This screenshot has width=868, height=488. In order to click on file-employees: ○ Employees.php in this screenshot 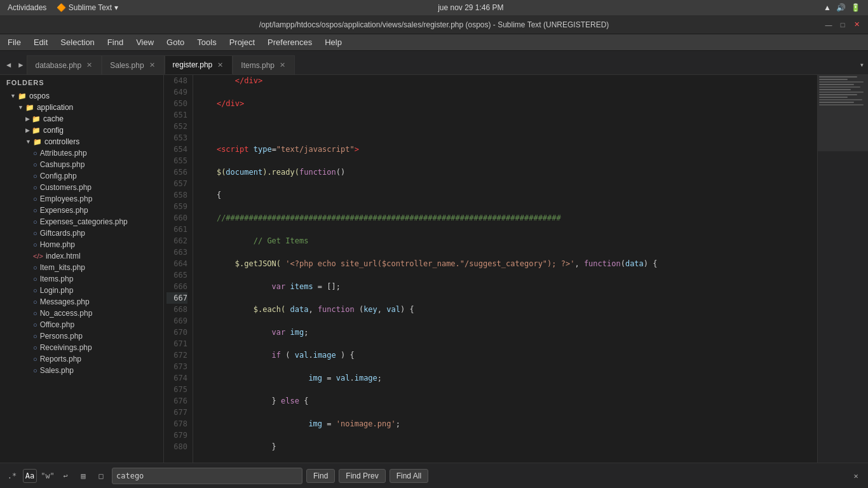, I will do `click(81, 199)`.